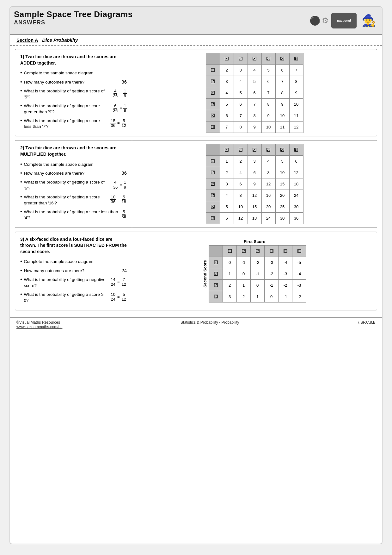 This screenshot has height=555, width=392. I want to click on q2-complete-text: Complete the sample space diagram, so click(75, 165).